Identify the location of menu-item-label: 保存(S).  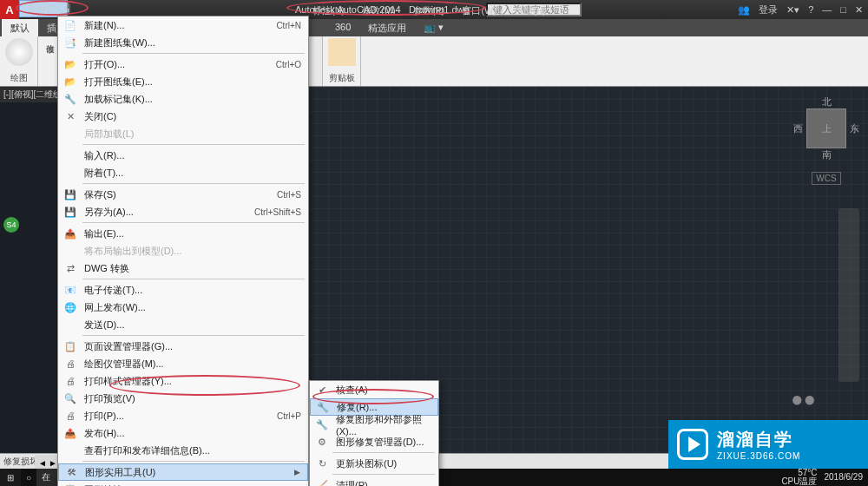
(178, 194).